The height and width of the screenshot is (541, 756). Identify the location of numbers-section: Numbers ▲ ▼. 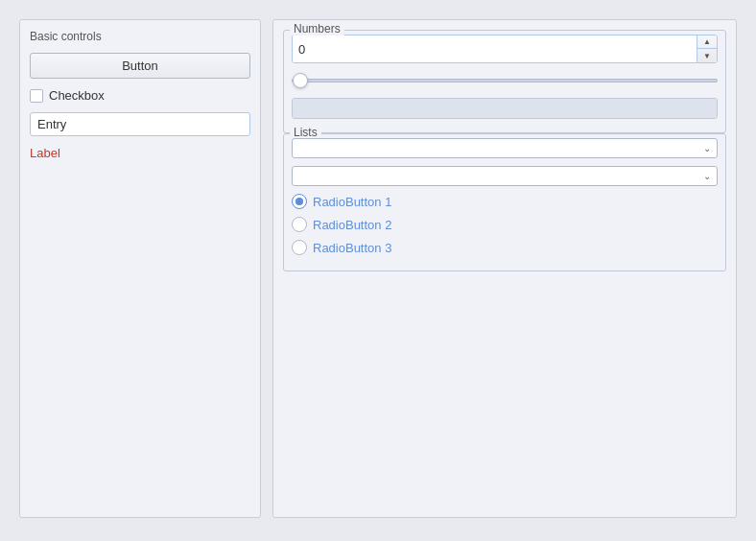
(505, 82).